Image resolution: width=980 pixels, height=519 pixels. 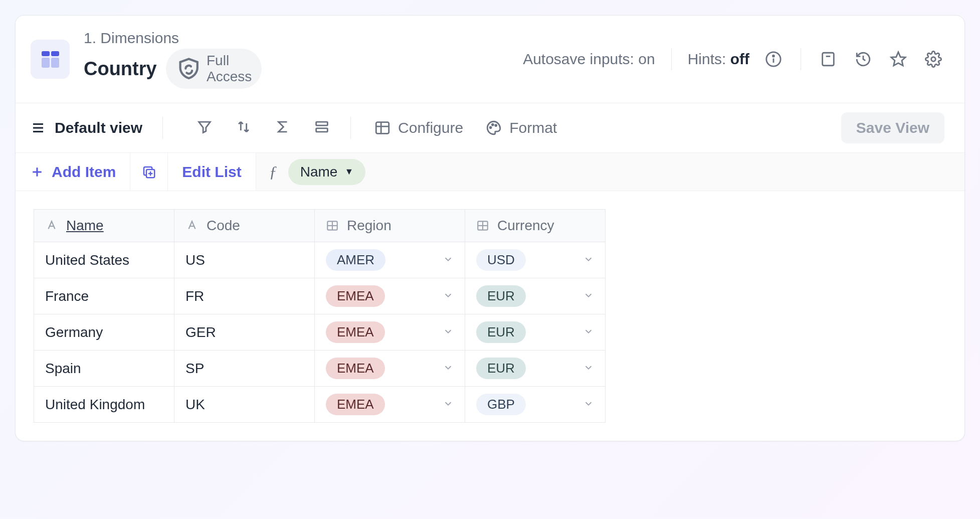 What do you see at coordinates (172, 38) in the screenshot?
I see `breadcrumb: 1. Dimensions` at bounding box center [172, 38].